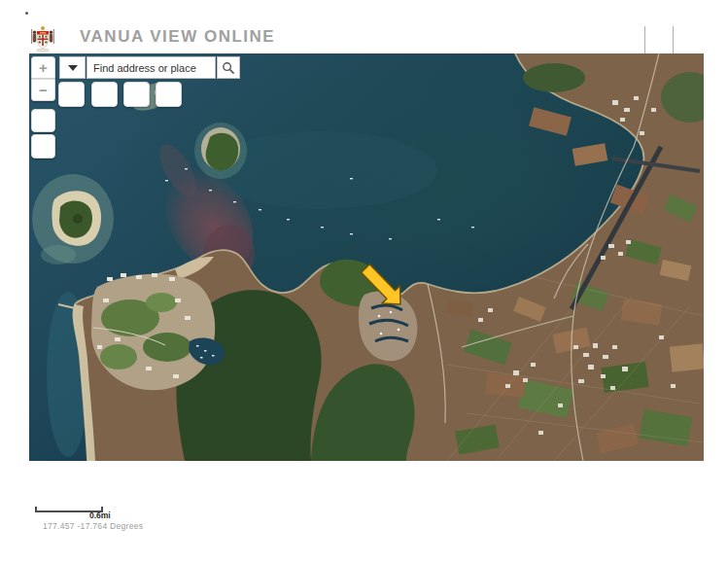 This screenshot has width=728, height=563. I want to click on search-widget, so click(150, 68).